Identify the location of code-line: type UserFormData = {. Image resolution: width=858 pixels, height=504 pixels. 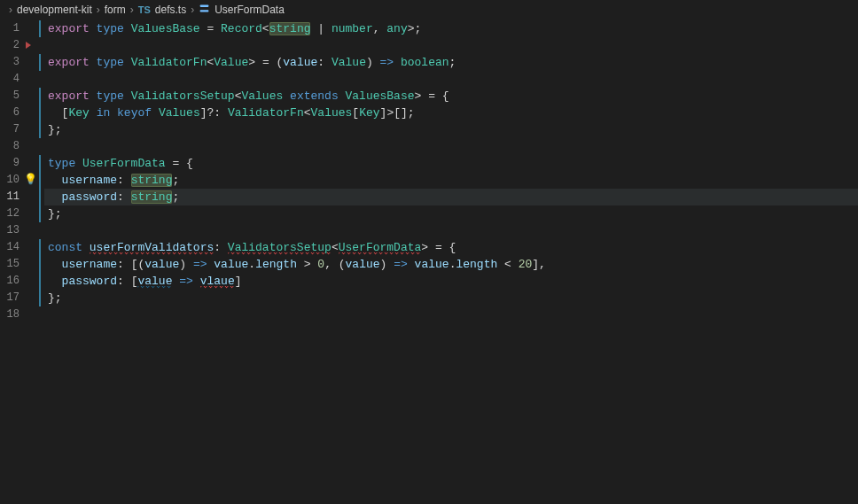
(451, 163).